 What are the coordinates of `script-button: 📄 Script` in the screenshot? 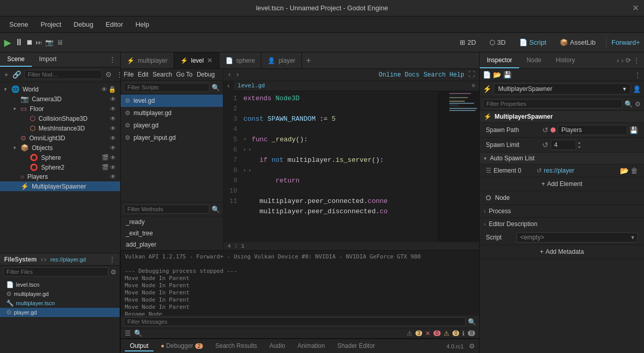 It's located at (533, 42).